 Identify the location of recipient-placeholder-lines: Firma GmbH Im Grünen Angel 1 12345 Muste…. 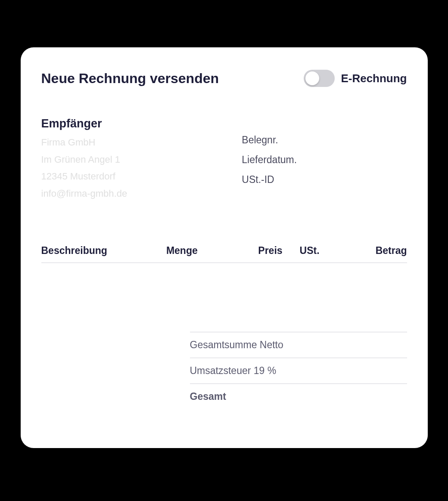
(133, 168).